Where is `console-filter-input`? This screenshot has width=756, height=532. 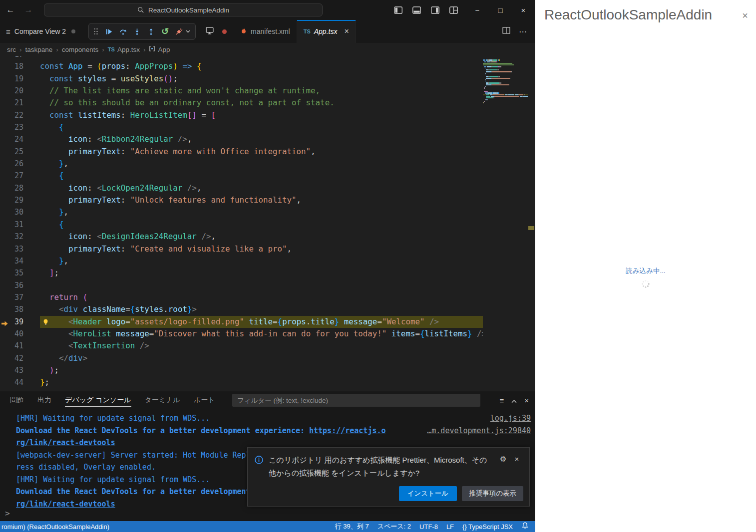
console-filter-input is located at coordinates (357, 400).